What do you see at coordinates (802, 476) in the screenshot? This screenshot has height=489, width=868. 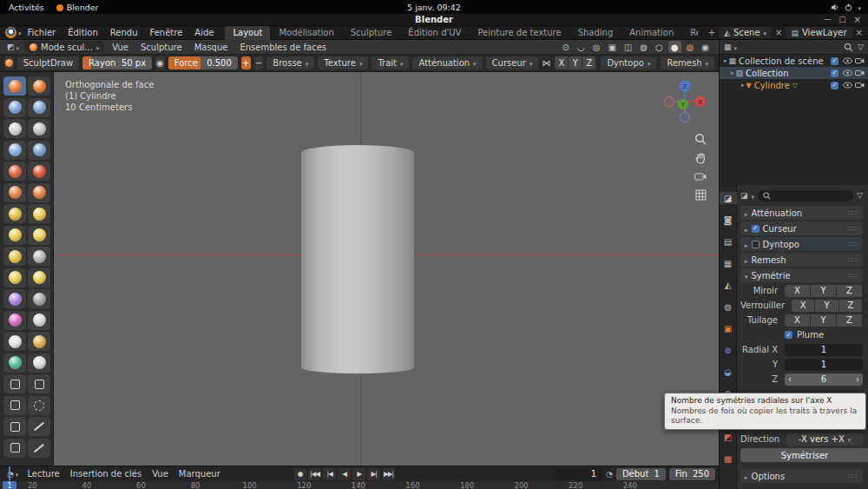 I see `section-options: Options` at bounding box center [802, 476].